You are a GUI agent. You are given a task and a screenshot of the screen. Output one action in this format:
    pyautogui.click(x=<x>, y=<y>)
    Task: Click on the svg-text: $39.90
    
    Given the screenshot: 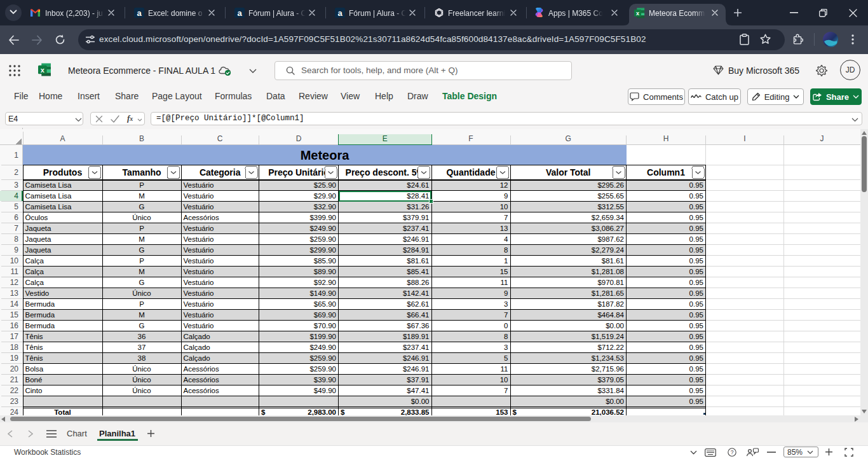 What is the action you would take?
    pyautogui.click(x=325, y=380)
    